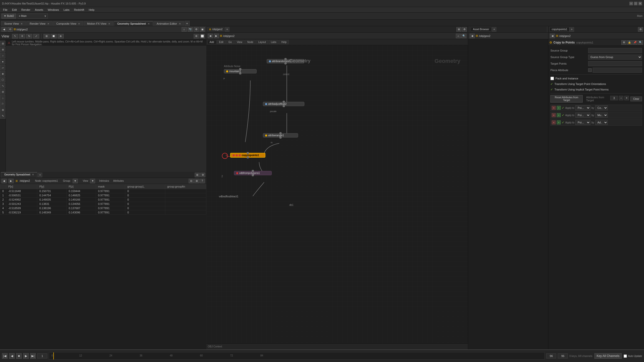 This screenshot has width=644, height=362. Describe the element at coordinates (3, 50) in the screenshot. I see `left-tool-2: ⊕` at that location.